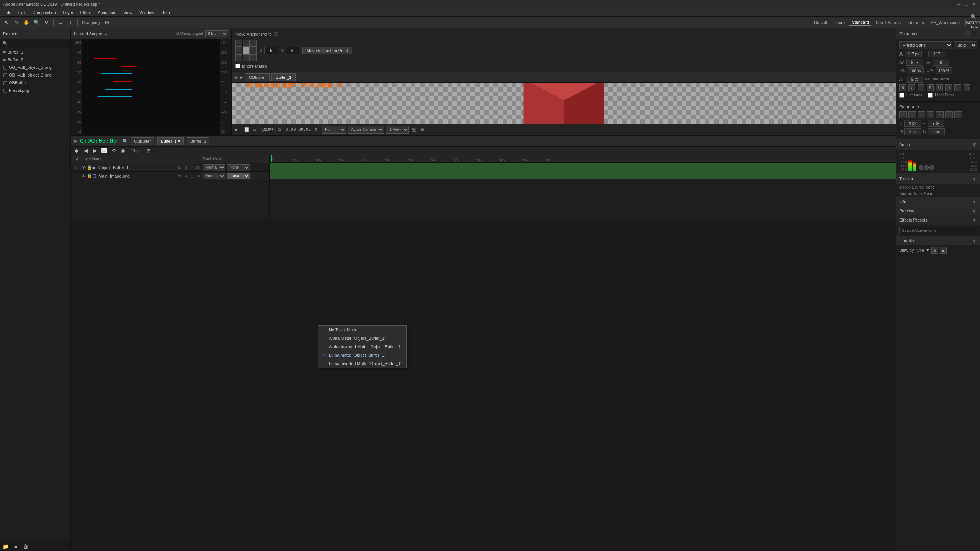 The width and height of the screenshot is (980, 551). Describe the element at coordinates (95, 151) in the screenshot. I see `tl-next-key-btn: ▶` at that location.